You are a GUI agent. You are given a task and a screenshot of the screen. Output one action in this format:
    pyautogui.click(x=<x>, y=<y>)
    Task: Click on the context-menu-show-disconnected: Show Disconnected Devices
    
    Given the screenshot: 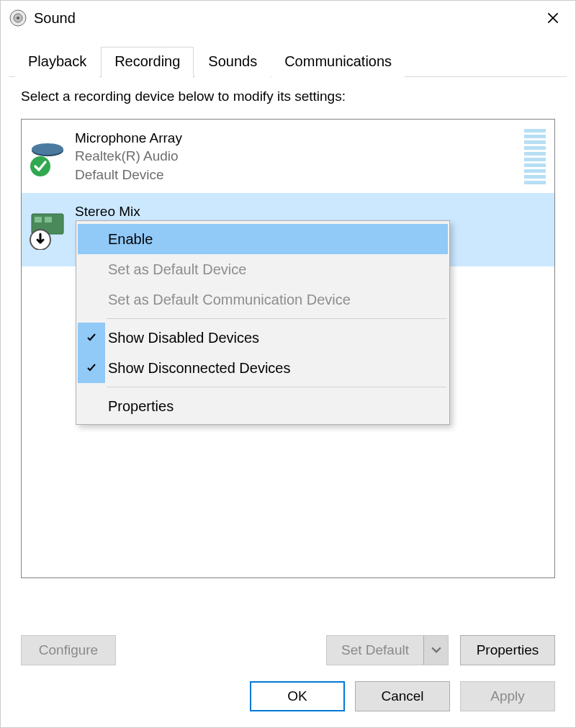 What is the action you would take?
    pyautogui.click(x=263, y=368)
    